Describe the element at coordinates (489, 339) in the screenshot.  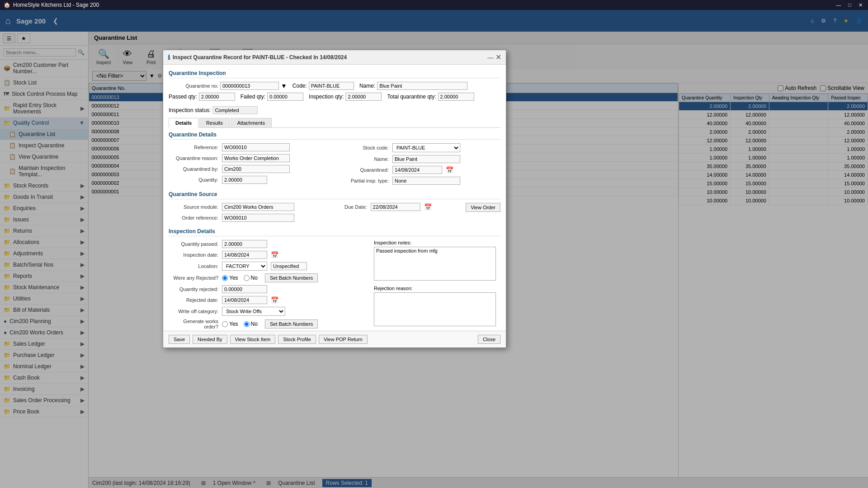
I see `close-btn: Close` at that location.